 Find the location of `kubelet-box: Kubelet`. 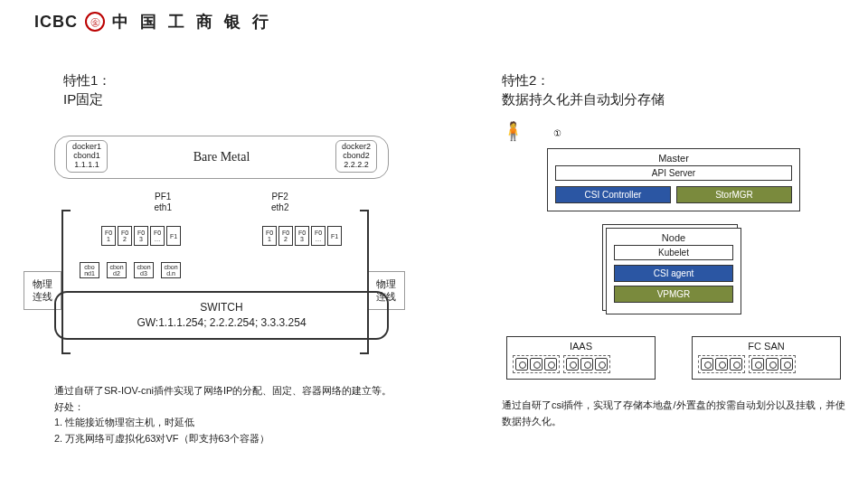

kubelet-box: Kubelet is located at coordinates (674, 253).